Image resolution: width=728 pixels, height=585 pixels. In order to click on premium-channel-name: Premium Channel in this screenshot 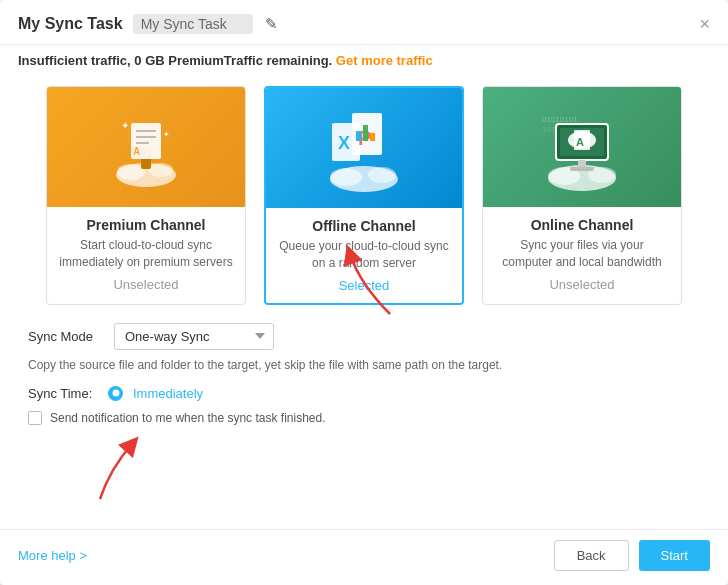, I will do `click(146, 225)`.